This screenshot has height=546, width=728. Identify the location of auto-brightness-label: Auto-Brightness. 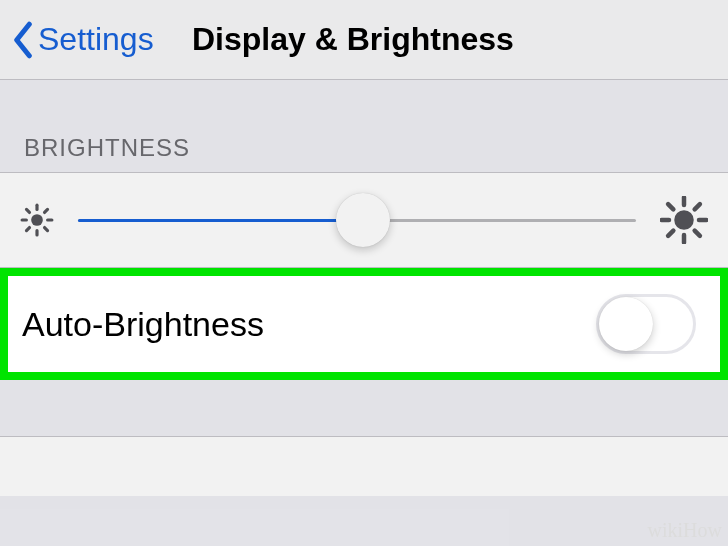
(143, 324).